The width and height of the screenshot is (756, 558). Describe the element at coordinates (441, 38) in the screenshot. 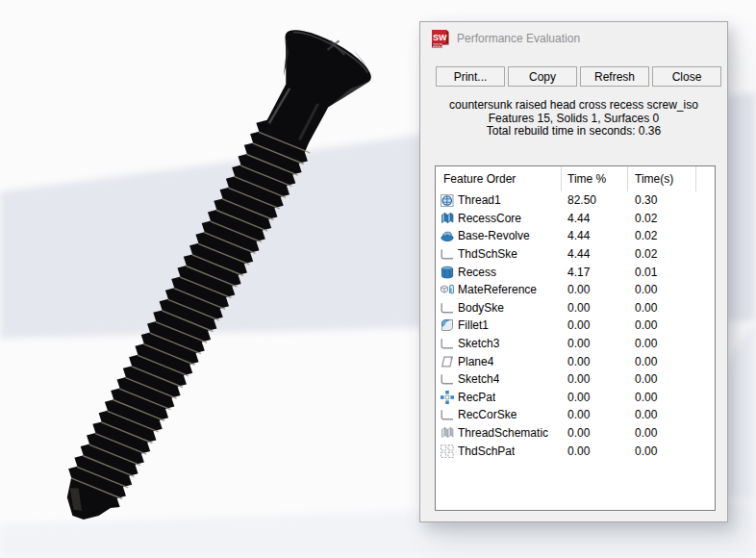

I see `solidworks-logo-icon: SW 2015` at that location.